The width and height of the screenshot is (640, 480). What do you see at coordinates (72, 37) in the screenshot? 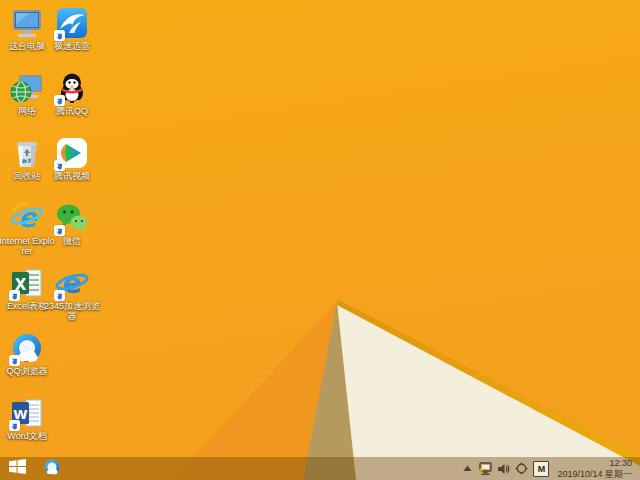
I see `desktop-icon-xunlei: 极速迅雷` at bounding box center [72, 37].